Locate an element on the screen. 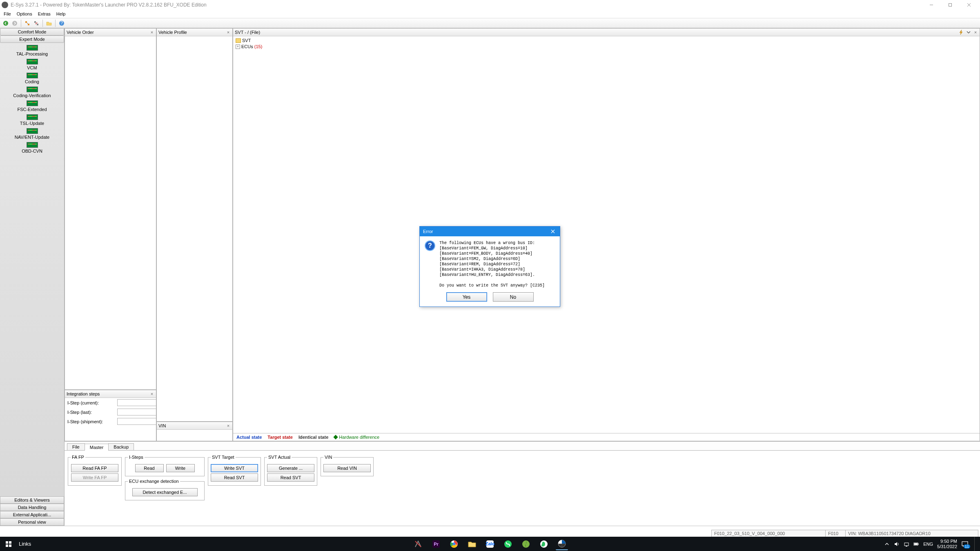  sidebar: Comfort Mode Expert Mode TAL-Processing … is located at coordinates (32, 277).